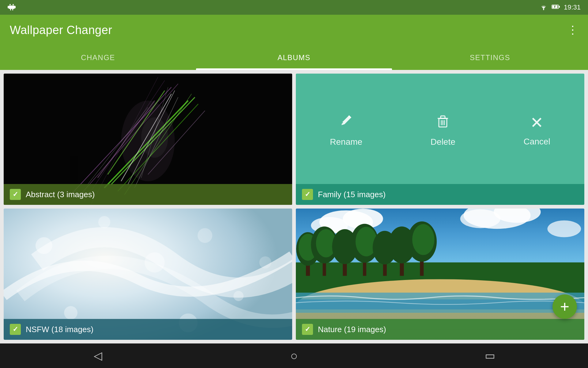  I want to click on cancel-button: ✕ Cancel, so click(537, 130).